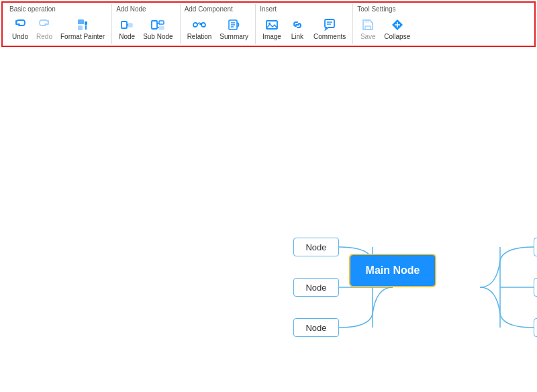 This screenshot has width=537, height=392. What do you see at coordinates (58, 9) in the screenshot?
I see `group-label-basic: Basic operation` at bounding box center [58, 9].